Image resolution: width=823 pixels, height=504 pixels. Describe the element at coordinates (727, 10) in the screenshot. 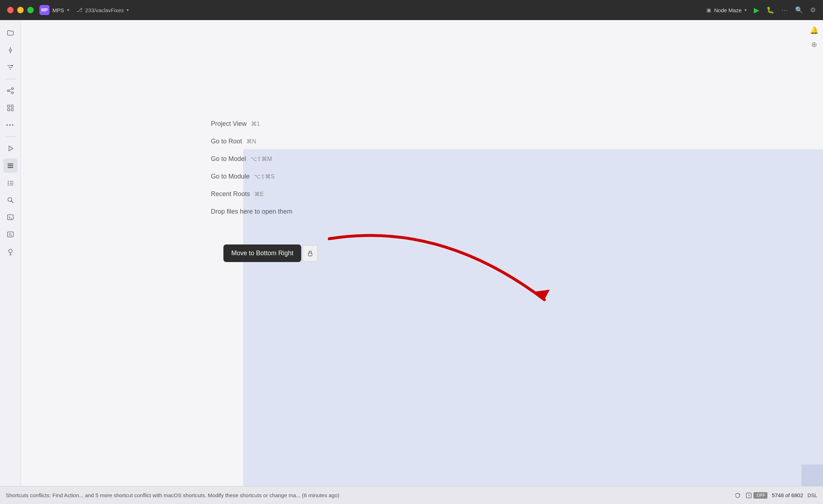

I see `run-config-selector: ▣ Node Maze ▾` at that location.